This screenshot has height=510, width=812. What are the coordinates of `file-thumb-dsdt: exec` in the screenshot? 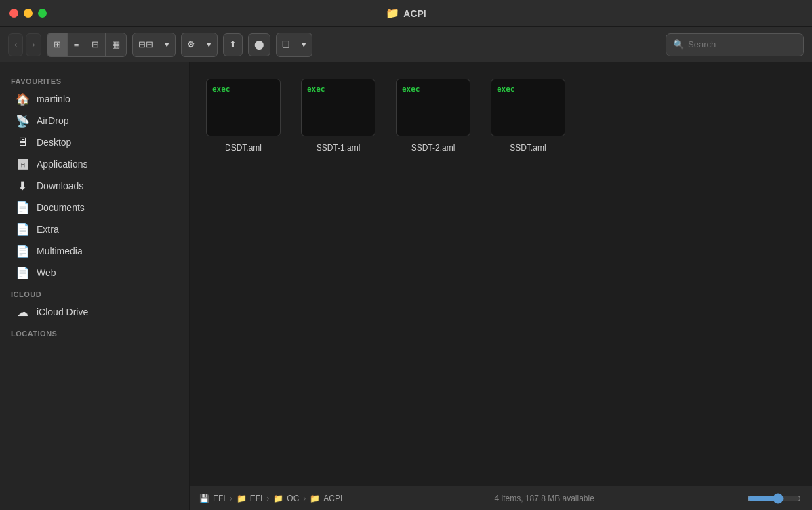 It's located at (243, 107).